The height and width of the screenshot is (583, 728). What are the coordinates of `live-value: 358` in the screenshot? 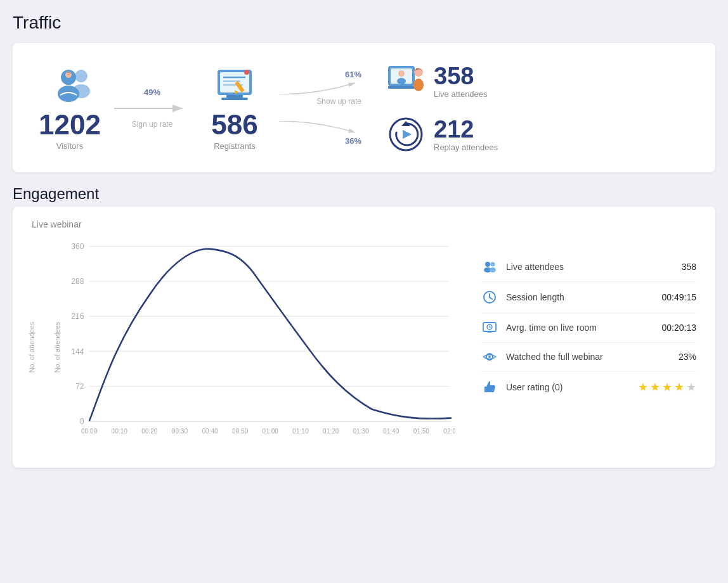 It's located at (460, 76).